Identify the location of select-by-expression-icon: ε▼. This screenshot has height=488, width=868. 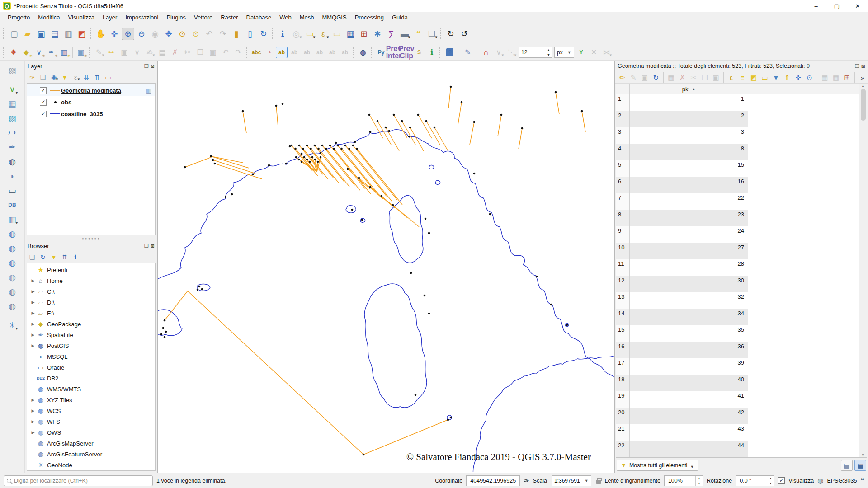
(323, 34).